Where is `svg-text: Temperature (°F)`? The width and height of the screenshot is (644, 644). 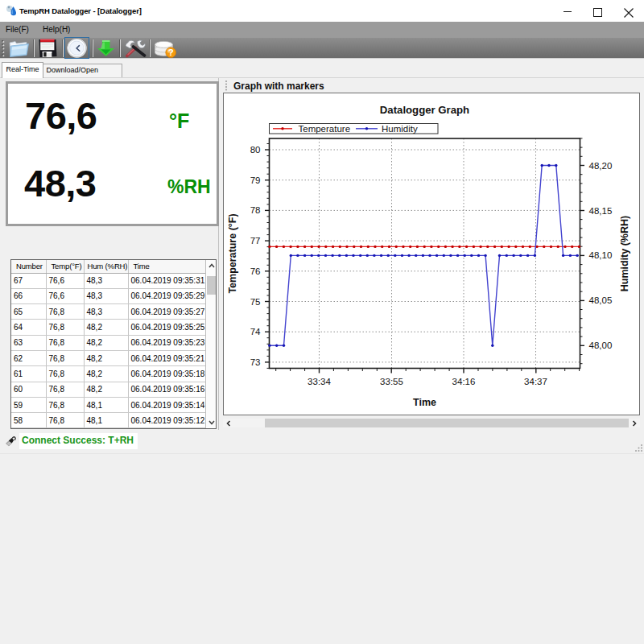
svg-text: Temperature (°F) is located at coordinates (233, 253).